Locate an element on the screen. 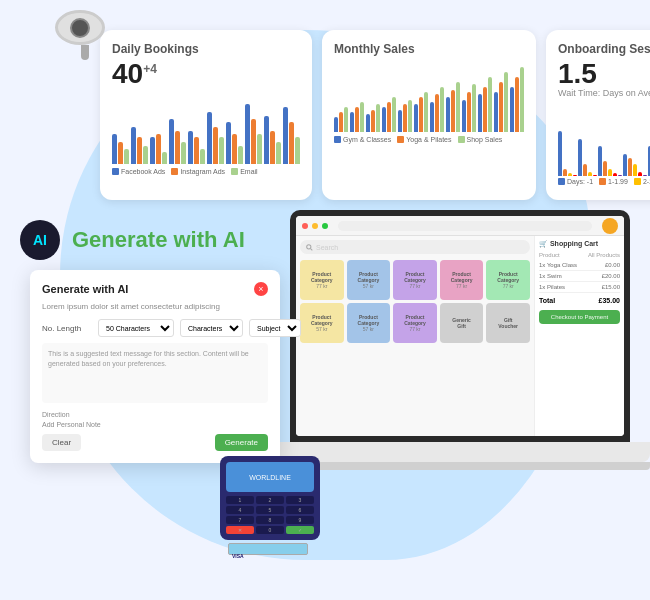 This screenshot has width=650, height=600. key-1: 1 is located at coordinates (240, 500).